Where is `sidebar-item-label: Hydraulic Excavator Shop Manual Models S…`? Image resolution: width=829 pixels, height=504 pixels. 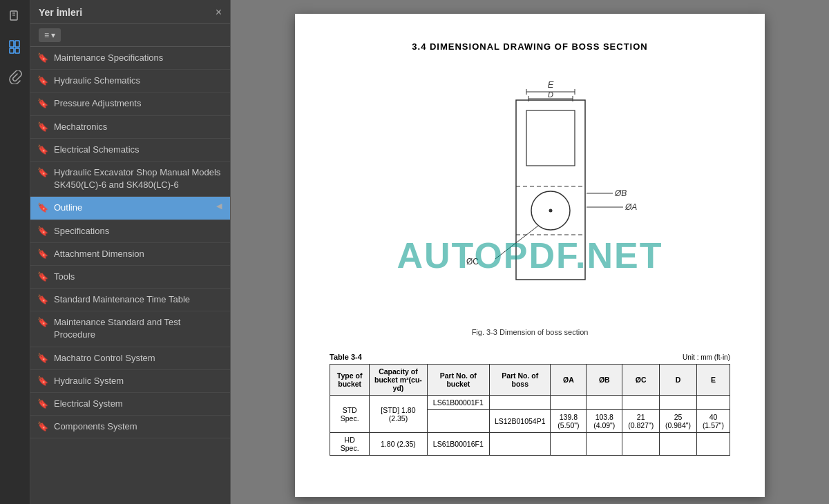
sidebar-item-label: Hydraulic Excavator Shop Manual Models S… is located at coordinates (138, 179).